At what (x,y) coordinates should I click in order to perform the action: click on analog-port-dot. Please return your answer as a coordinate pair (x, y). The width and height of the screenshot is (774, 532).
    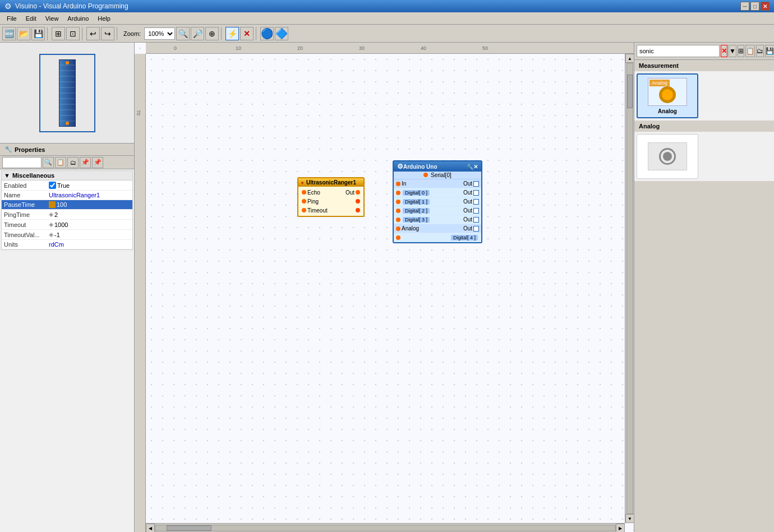
    Looking at the image, I should click on (398, 229).